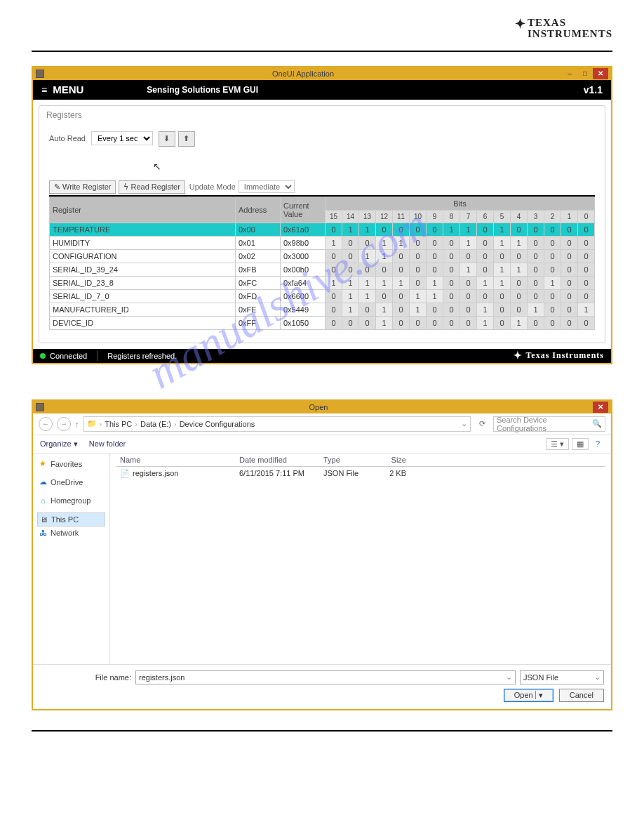 This screenshot has width=644, height=834. What do you see at coordinates (597, 424) in the screenshot?
I see `search-icon: 🔍` at bounding box center [597, 424].